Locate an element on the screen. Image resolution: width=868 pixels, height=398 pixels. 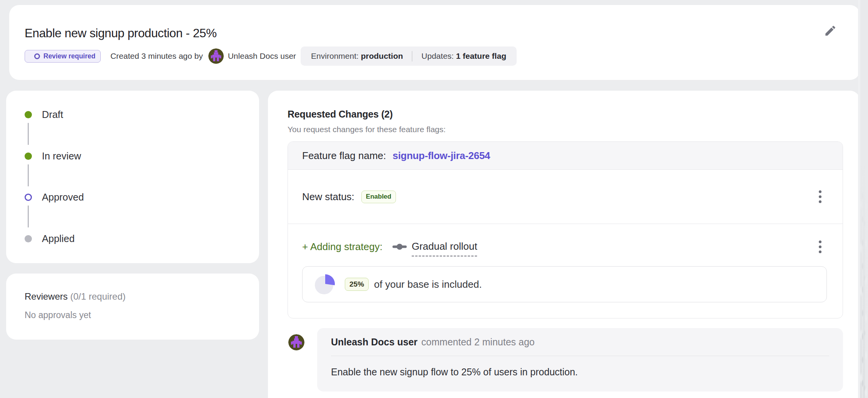
created-text: Created 3 minutes ago by is located at coordinates (156, 56).